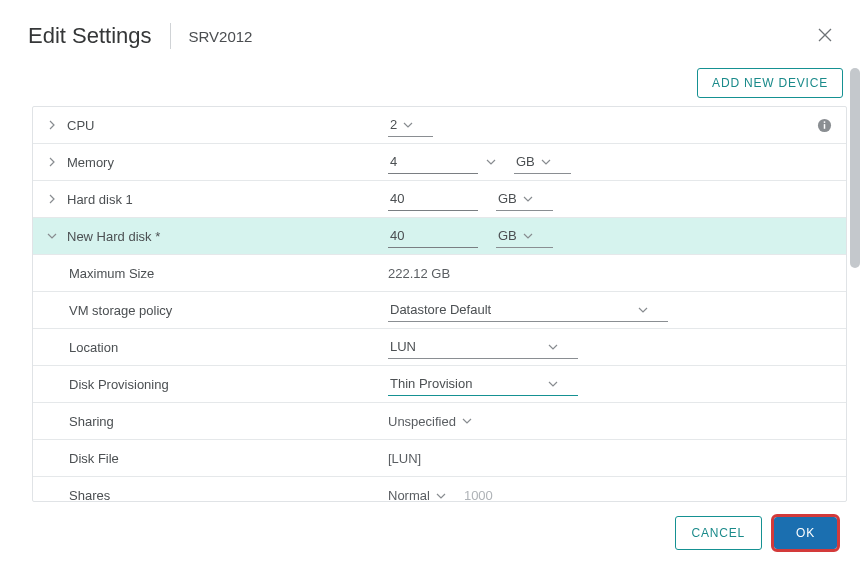  What do you see at coordinates (404, 458) in the screenshot?
I see `disk-file-value: [LUN]` at bounding box center [404, 458].